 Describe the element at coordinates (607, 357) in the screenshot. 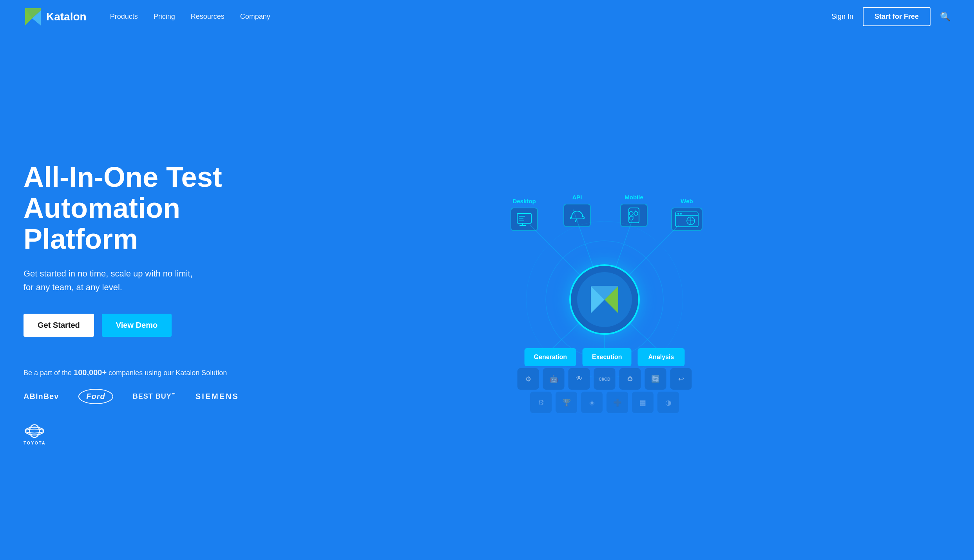

I see `execution-box: Execution` at that location.